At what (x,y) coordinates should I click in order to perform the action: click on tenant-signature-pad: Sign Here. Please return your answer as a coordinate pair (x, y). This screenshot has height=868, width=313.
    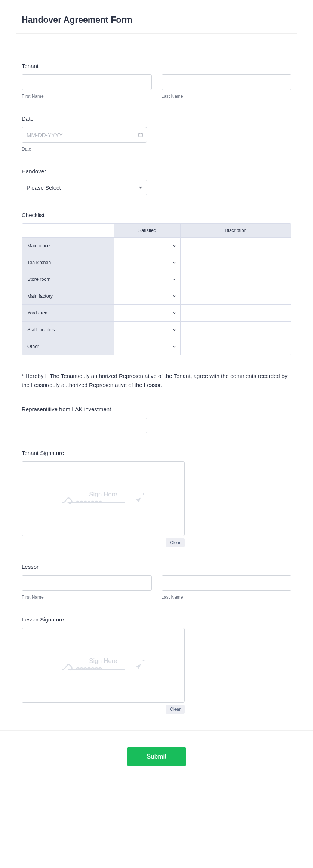
    Looking at the image, I should click on (103, 499).